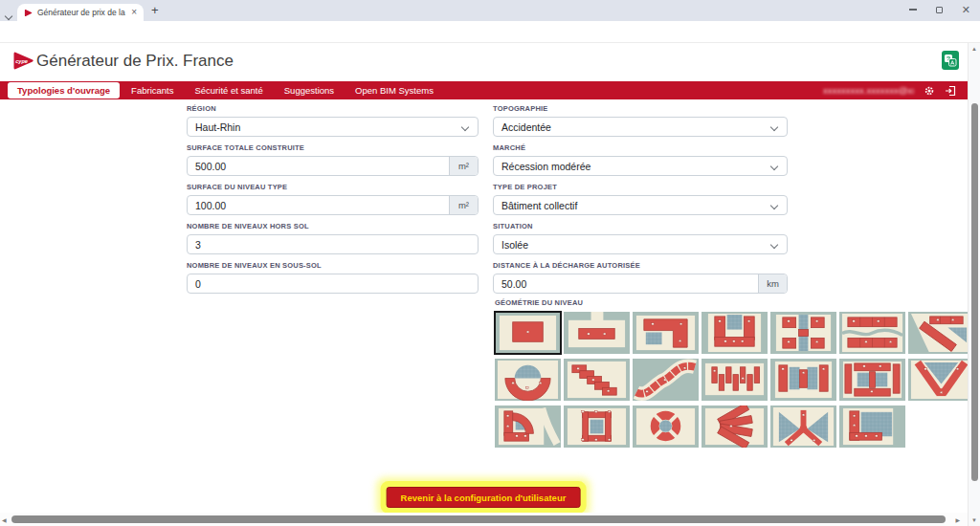  I want to click on geometry-option-square-ring, so click(597, 427).